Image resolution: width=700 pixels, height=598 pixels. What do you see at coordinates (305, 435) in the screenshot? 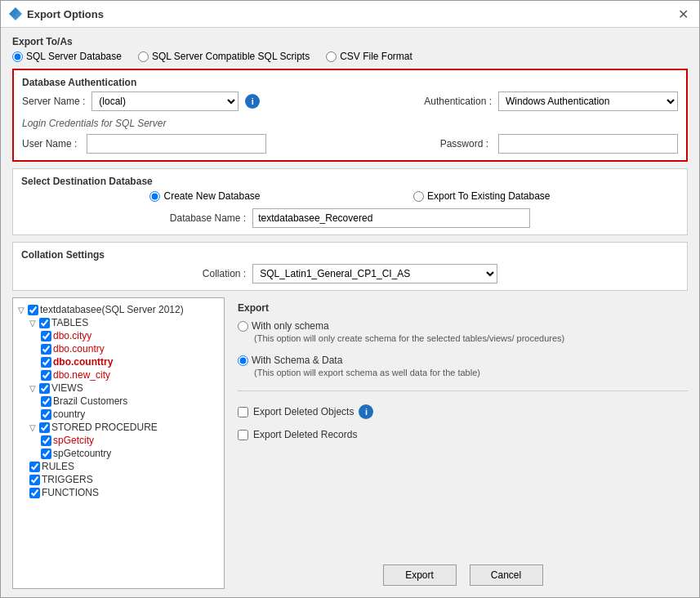
I see `export-deleted-records-label: Export Deleted Records` at bounding box center [305, 435].